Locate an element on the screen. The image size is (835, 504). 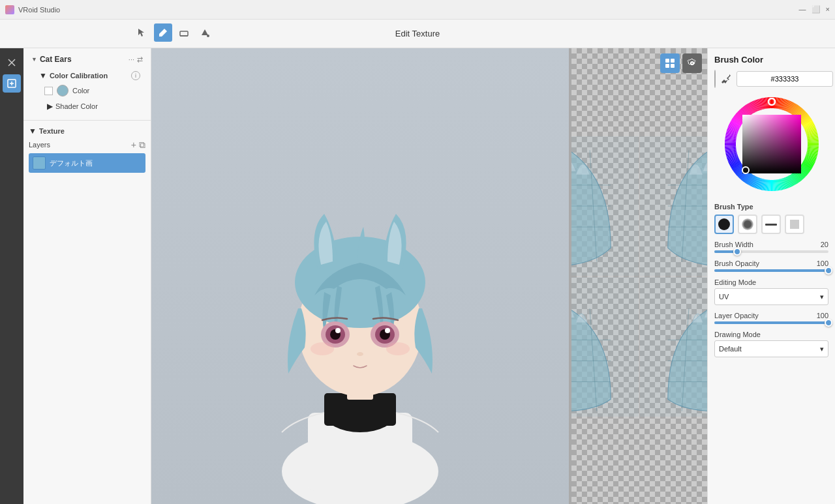
color-swatch is located at coordinates (63, 91).